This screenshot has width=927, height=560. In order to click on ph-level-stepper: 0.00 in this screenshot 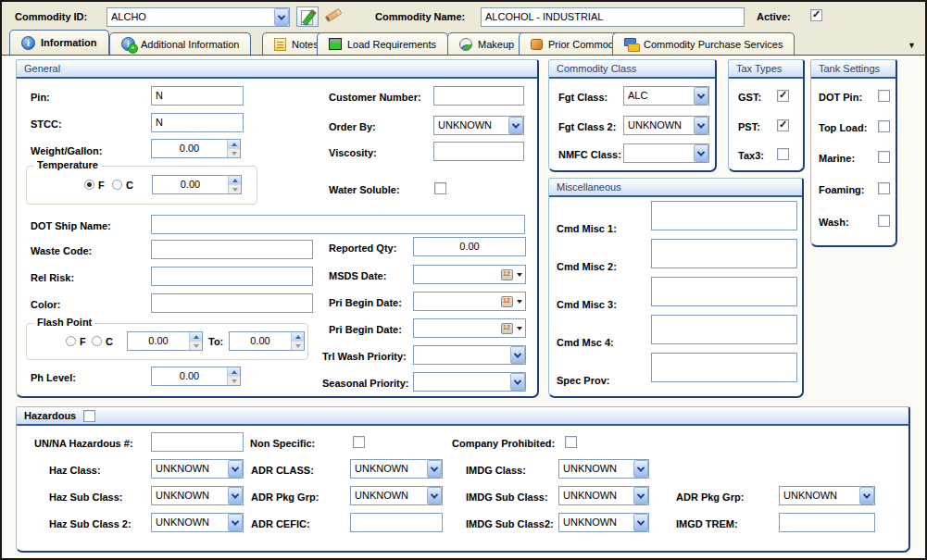, I will do `click(196, 376)`.